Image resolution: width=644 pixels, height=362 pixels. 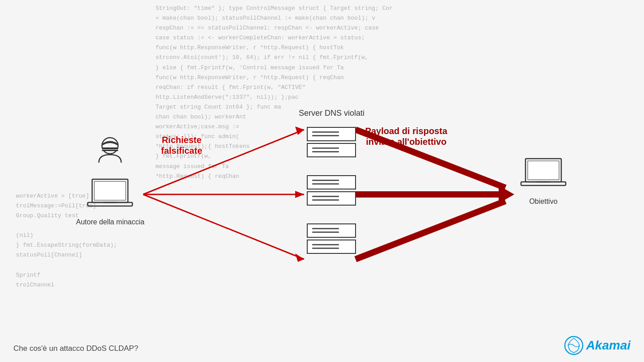 I want to click on target-label: Obiettivo, so click(x=543, y=202).